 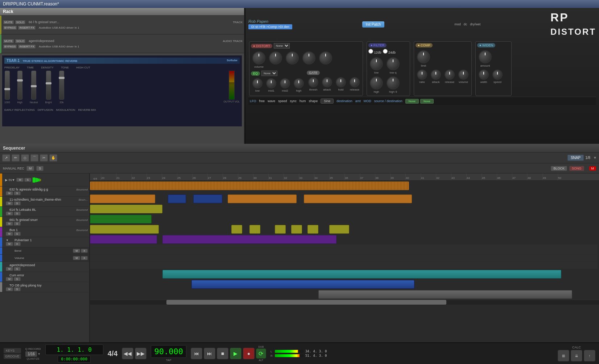 I want to click on comp-ratio-knob, so click(x=422, y=75).